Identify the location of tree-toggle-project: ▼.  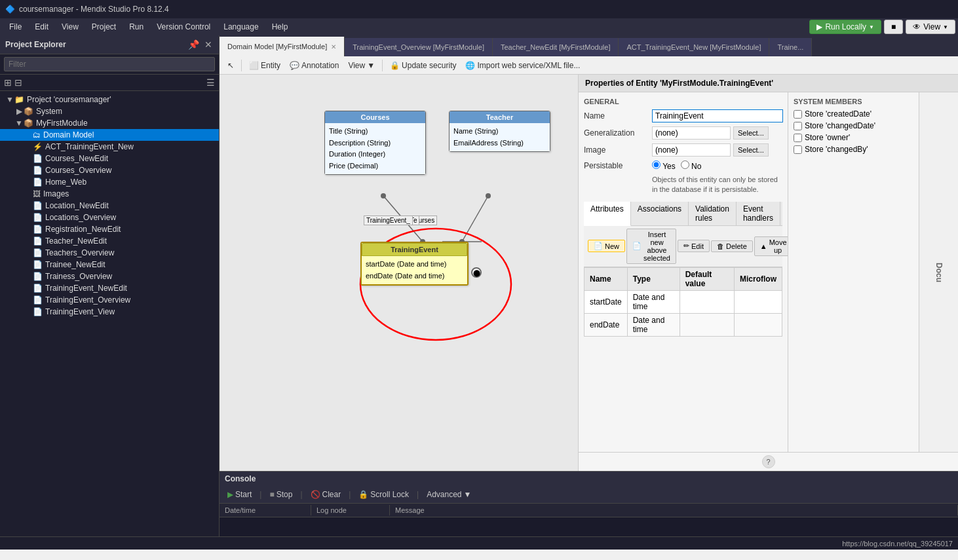
(10, 100).